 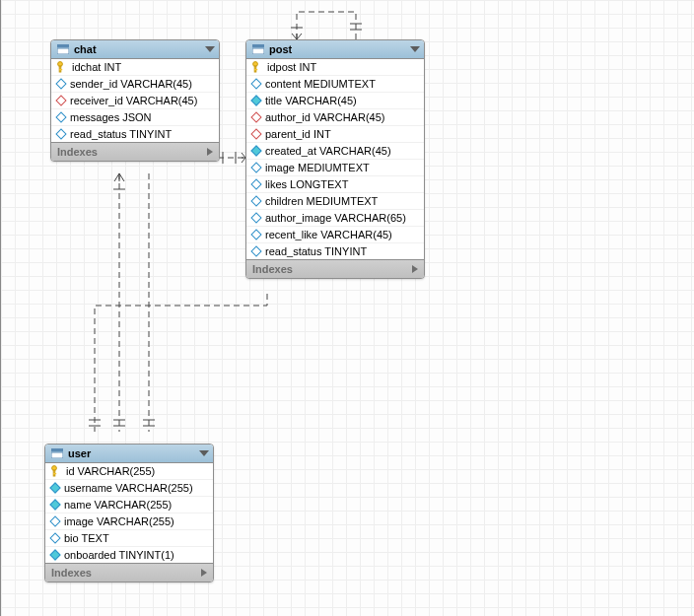 I want to click on column-row: children MEDIUMTEXT, so click(x=335, y=201).